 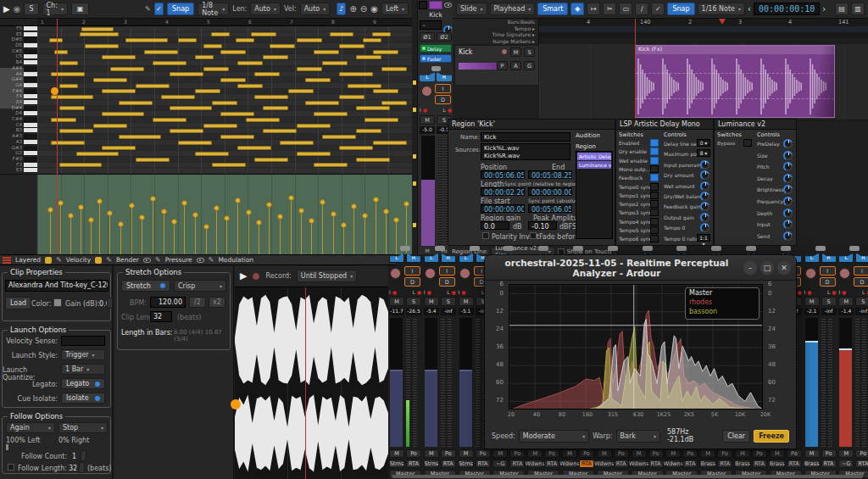 I want to click on len-select: Auto▾, so click(x=265, y=8).